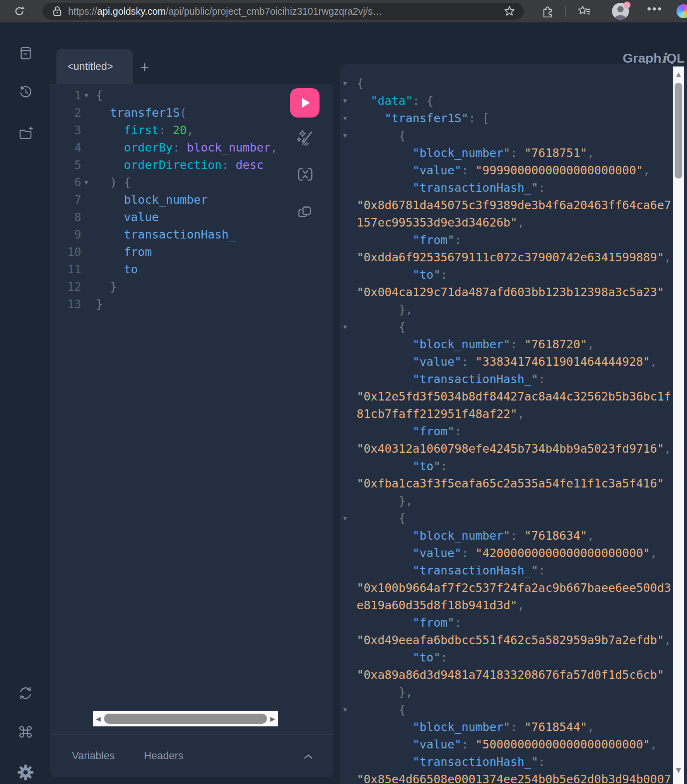 This screenshot has height=784, width=687. I want to click on response-line: },, so click(382, 692).